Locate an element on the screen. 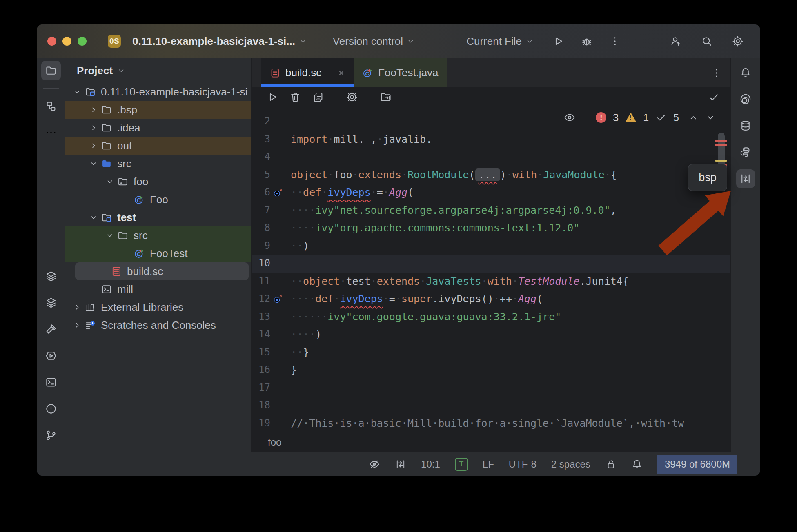  inspection-widget: !315 is located at coordinates (639, 117).